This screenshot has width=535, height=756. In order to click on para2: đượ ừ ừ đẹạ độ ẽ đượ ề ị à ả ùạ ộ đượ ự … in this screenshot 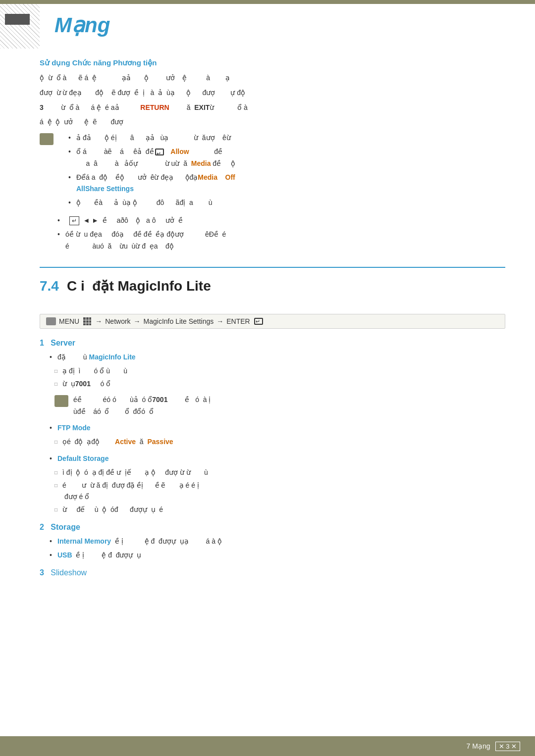, I will do `click(272, 93)`.